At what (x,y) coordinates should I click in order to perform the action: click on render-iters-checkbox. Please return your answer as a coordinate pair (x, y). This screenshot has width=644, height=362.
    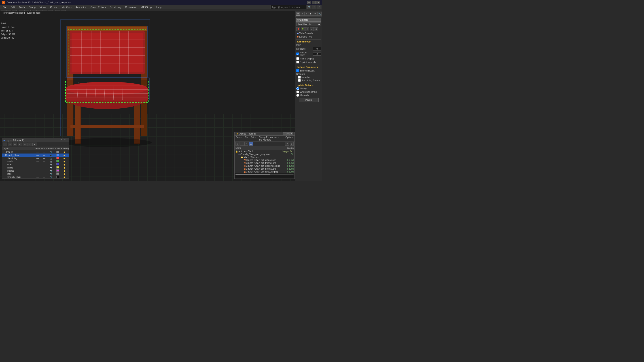
    Looking at the image, I should click on (298, 54).